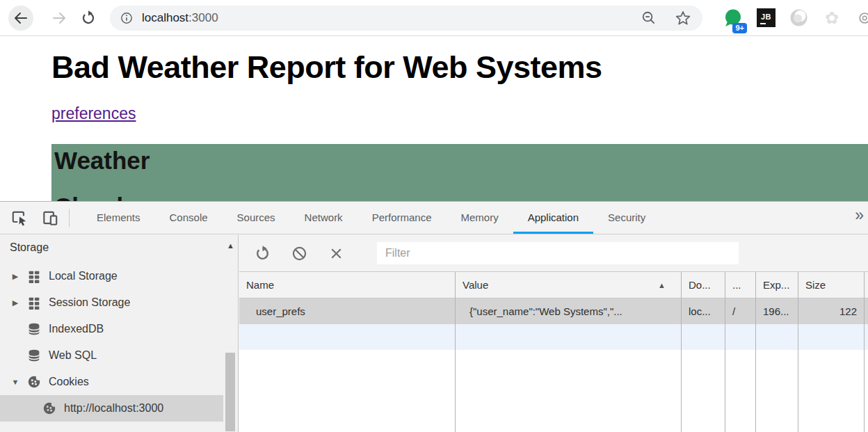 This screenshot has width=868, height=432. What do you see at coordinates (231, 246) in the screenshot?
I see `scrollbar-up-icon: ▲` at bounding box center [231, 246].